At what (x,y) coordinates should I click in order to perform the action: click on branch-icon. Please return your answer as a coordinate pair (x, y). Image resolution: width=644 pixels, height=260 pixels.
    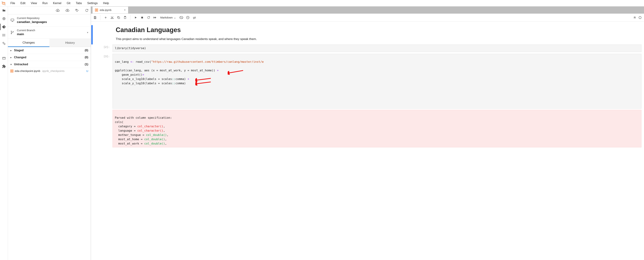
    Looking at the image, I should click on (12, 32).